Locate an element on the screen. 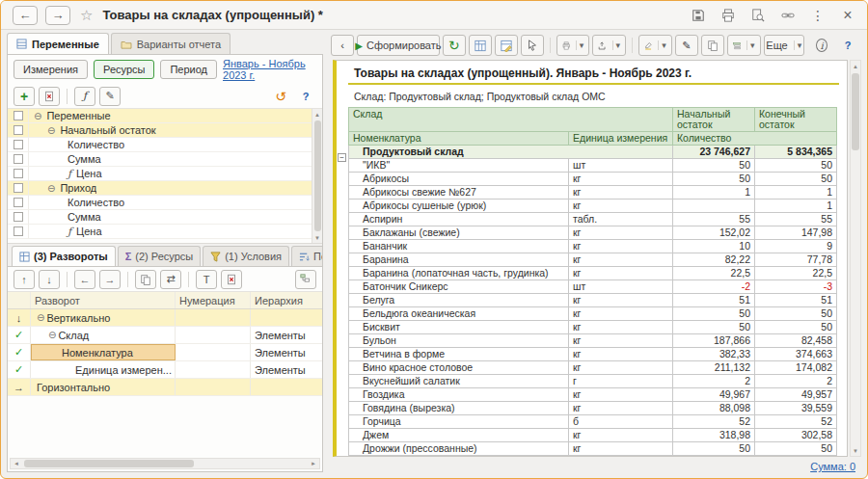 This screenshot has width=868, height=479. info-button: i is located at coordinates (822, 45).